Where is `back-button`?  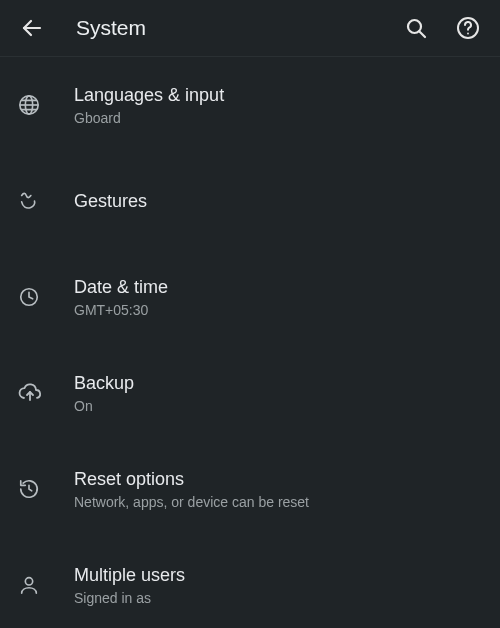
back-button is located at coordinates (32, 28).